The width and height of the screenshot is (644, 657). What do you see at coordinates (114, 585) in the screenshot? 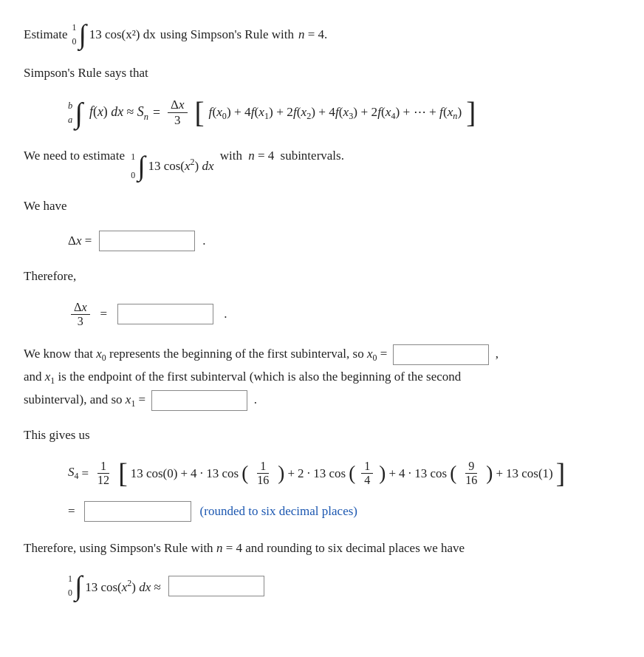
I see `final-integral: 1 0 ∫ 13 cos(x2) dx ≈` at bounding box center [114, 585].